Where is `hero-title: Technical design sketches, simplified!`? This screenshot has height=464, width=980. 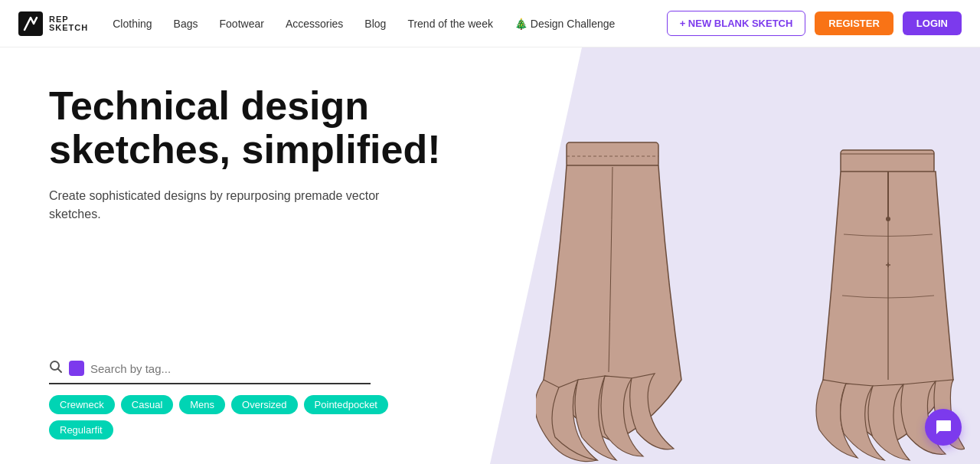 hero-title: Technical design sketches, simplified! is located at coordinates (251, 128).